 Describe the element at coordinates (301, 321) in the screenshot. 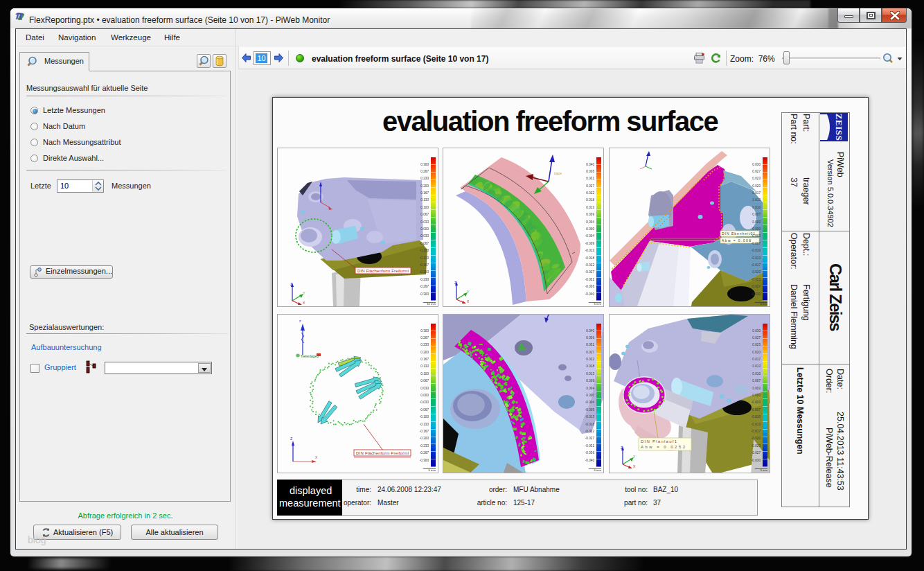

I see `svg-text: z` at that location.